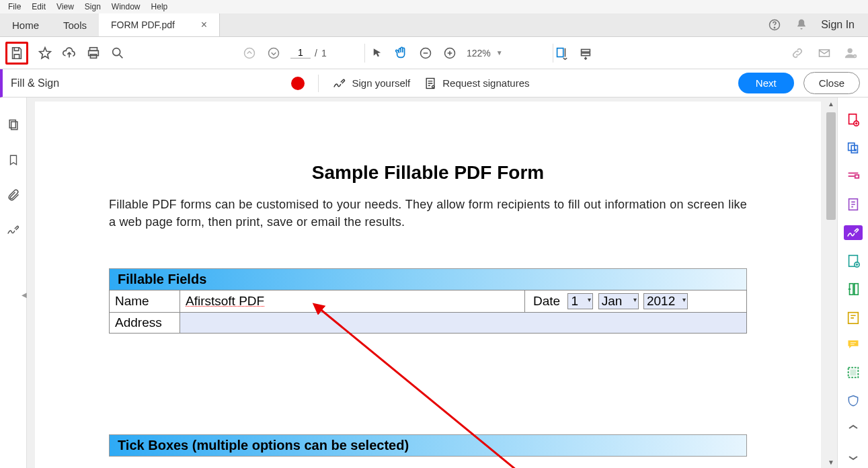 The height and width of the screenshot is (468, 868). Describe the element at coordinates (204, 25) in the screenshot. I see `tab-close-icon: ×` at that location.